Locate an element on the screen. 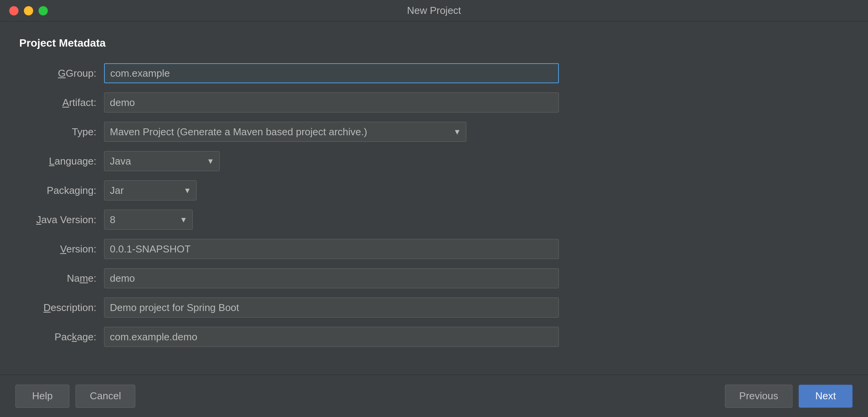 The image size is (868, 417). description-label: Description: is located at coordinates (62, 308).